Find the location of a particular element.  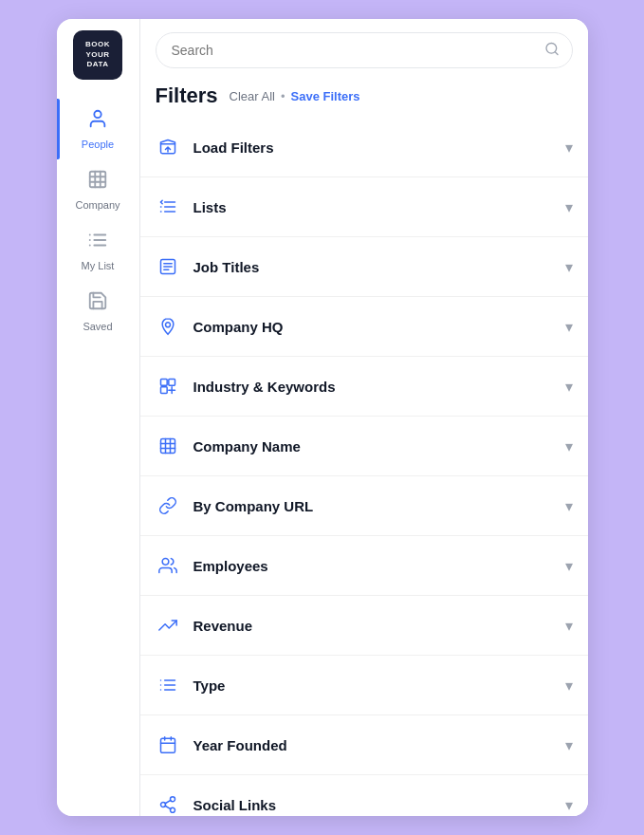

sidebar-item-my-list-label: My List is located at coordinates (99, 266).